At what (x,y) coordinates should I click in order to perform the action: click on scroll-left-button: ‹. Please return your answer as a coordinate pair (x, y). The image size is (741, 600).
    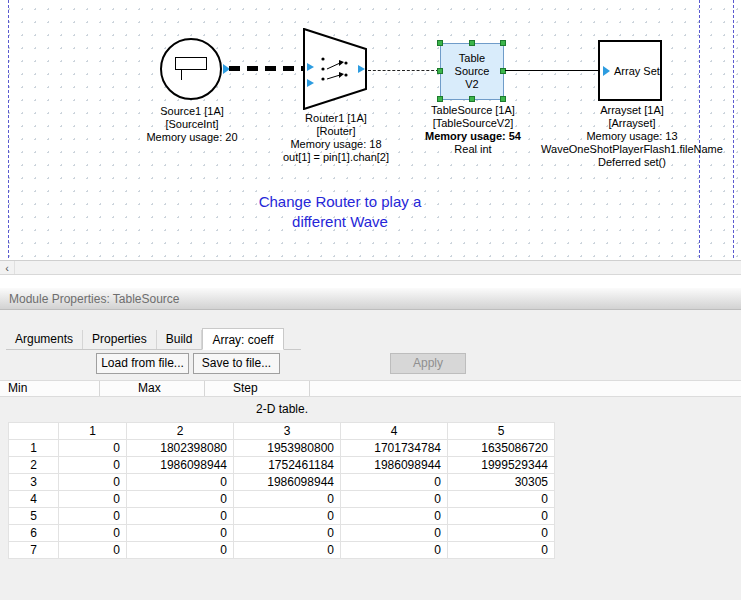
    Looking at the image, I should click on (8, 268).